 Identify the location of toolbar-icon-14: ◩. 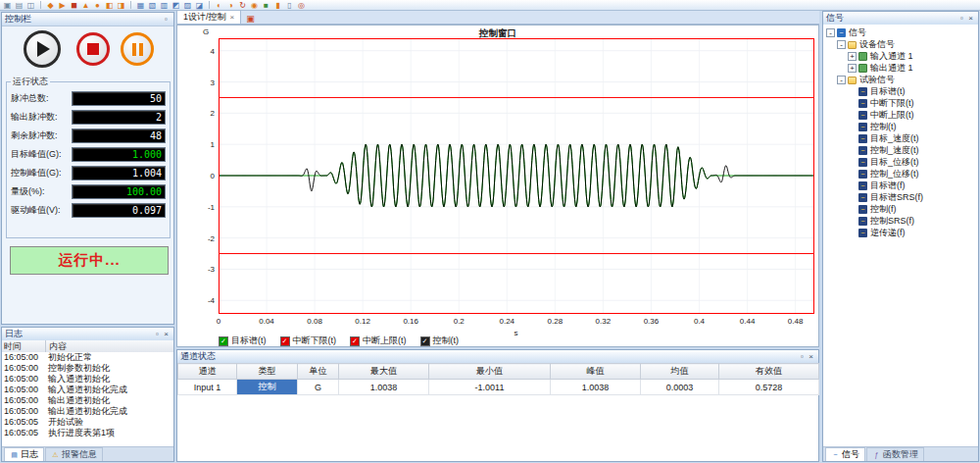
(176, 6).